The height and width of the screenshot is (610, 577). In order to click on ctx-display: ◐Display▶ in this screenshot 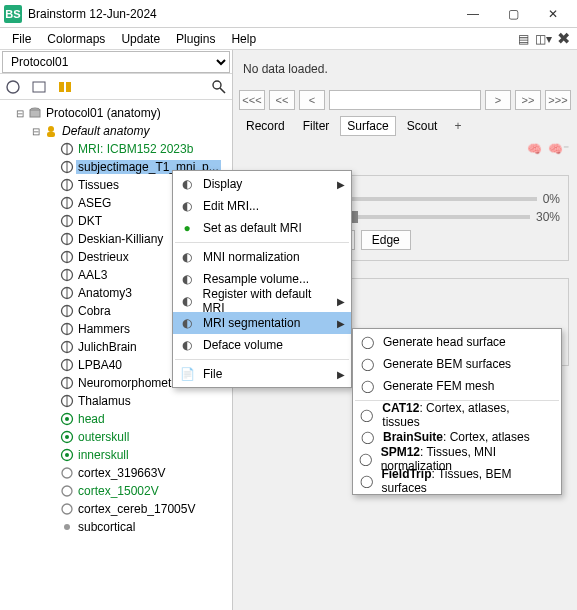, I will do `click(262, 184)`.